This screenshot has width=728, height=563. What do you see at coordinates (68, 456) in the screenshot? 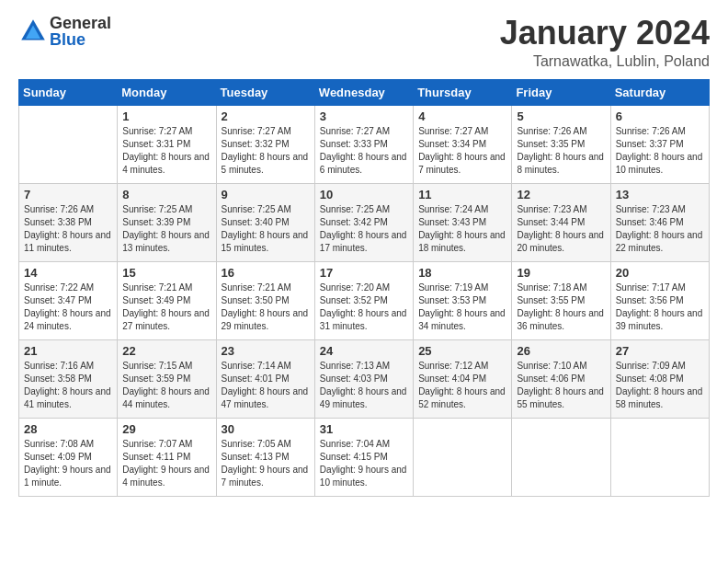
I see `day-cell: 28Sunrise: 7:08 AMSunset: 4:09 PMDayligh…` at bounding box center [68, 456].